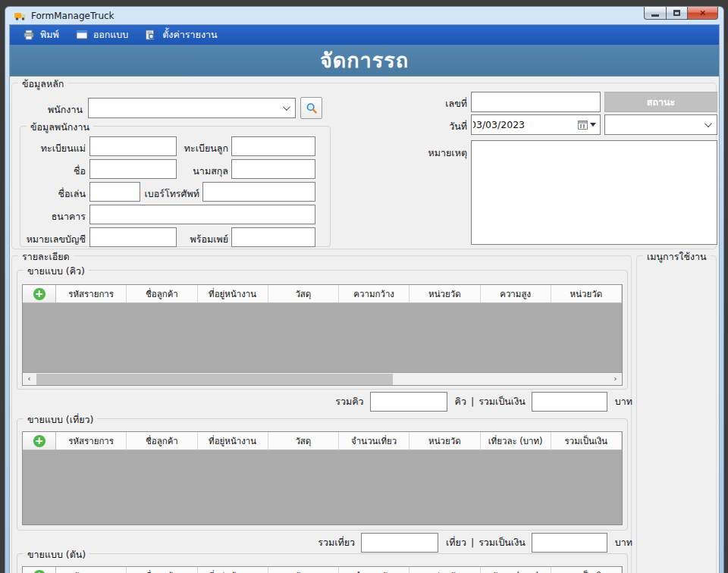  What do you see at coordinates (60, 127) in the screenshot?
I see `employee-info-group-title: ข้อมูลพนักงาน` at bounding box center [60, 127].